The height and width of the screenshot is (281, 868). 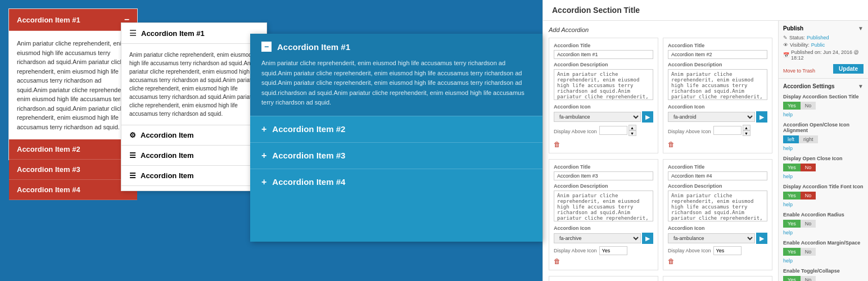 What do you see at coordinates (823, 128) in the screenshot?
I see `setting-label-1: Accordion Open/Close Icon Alignment` at bounding box center [823, 128].